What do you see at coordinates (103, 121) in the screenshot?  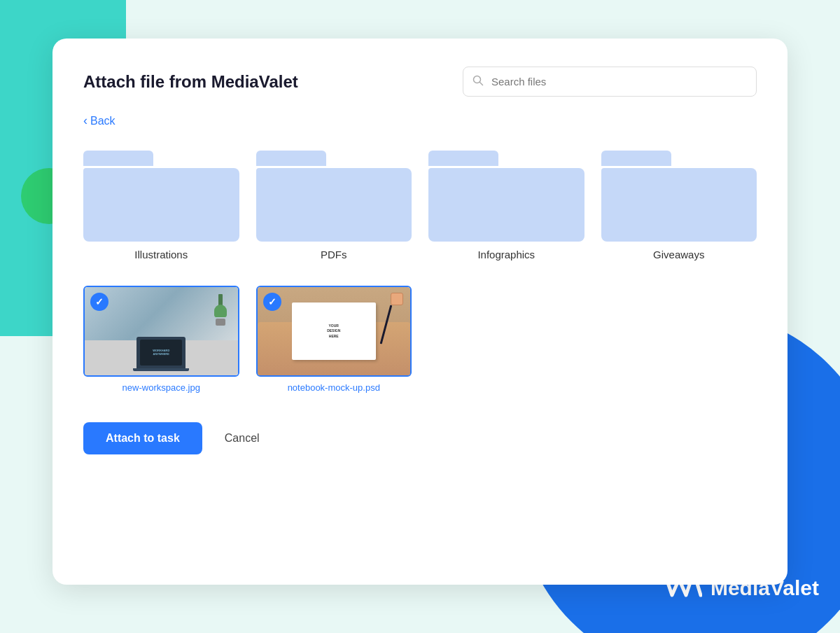 I see `back-label: Back` at bounding box center [103, 121].